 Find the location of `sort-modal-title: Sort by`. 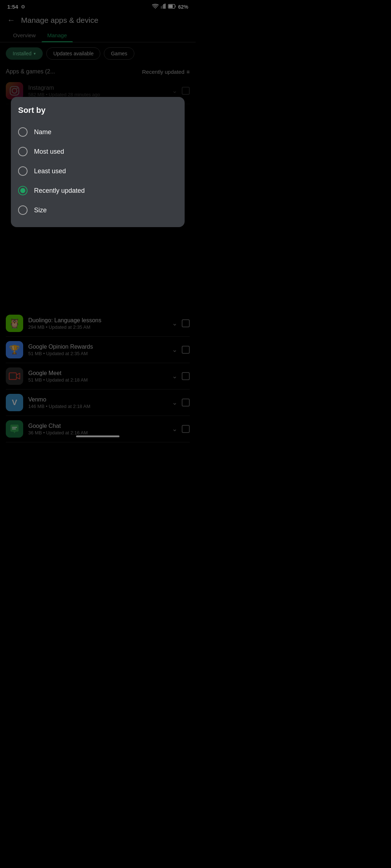

sort-modal-title: Sort by is located at coordinates (98, 110).